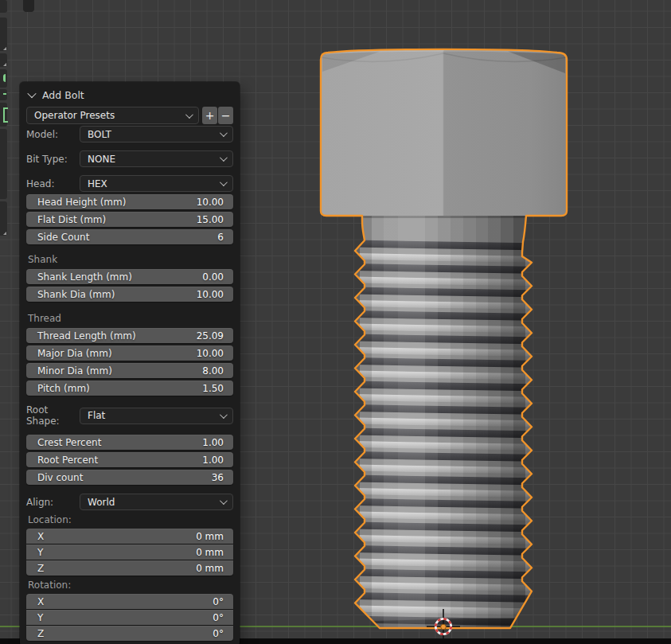  I want to click on minor-dia-slider: Minor Dia (mm) 8.00, so click(130, 371).